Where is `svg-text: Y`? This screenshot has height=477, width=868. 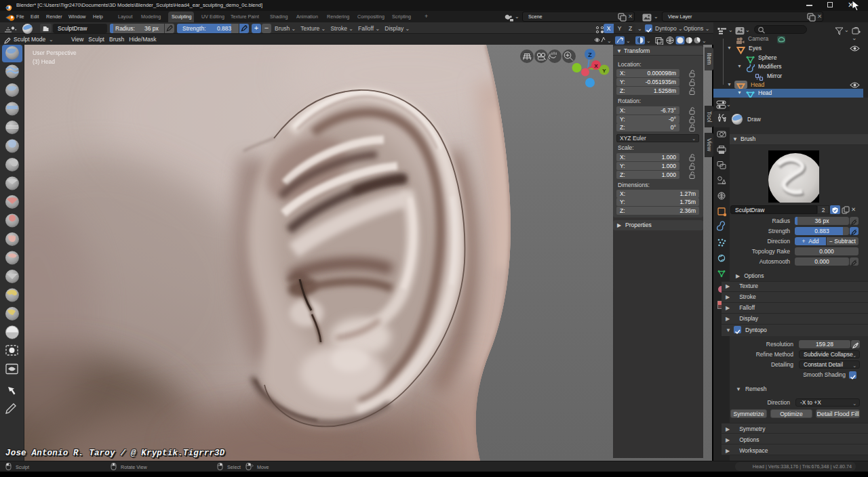
svg-text: Y is located at coordinates (604, 70).